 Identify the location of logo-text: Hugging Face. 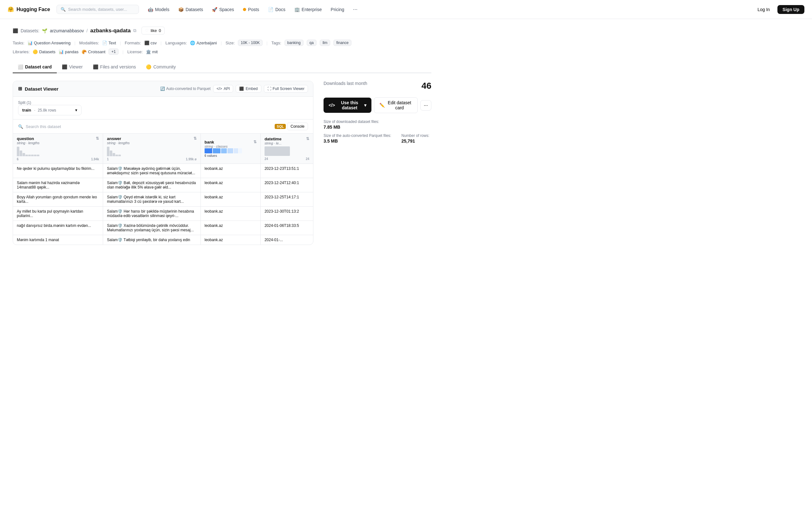
(33, 9).